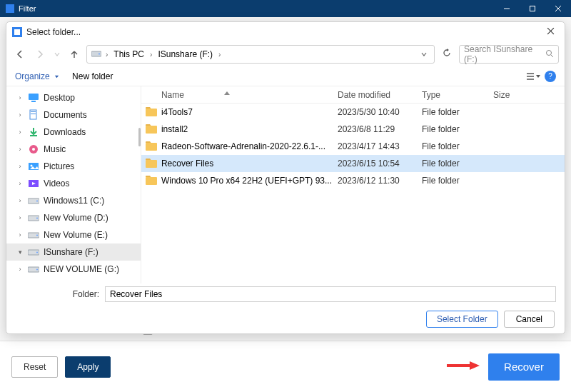 The height and width of the screenshot is (392, 571). Describe the element at coordinates (74, 166) in the screenshot. I see `tree-item: ›Pictures` at that location.